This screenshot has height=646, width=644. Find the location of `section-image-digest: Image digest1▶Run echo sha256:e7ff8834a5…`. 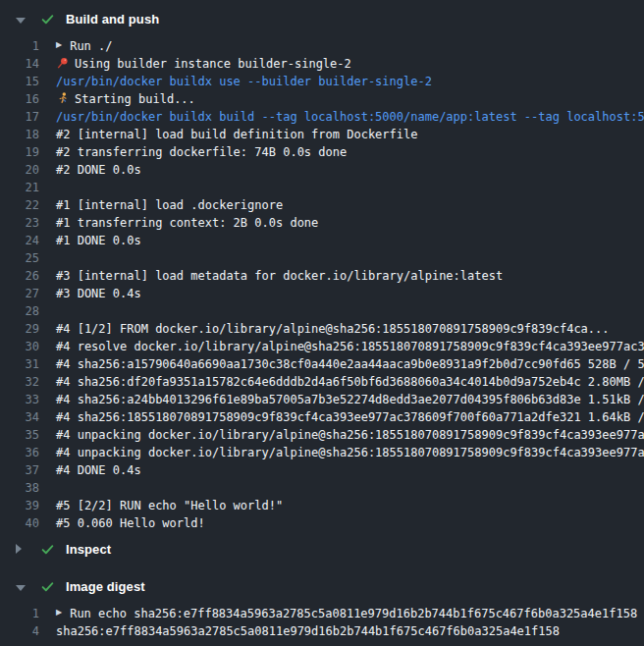

section-image-digest: Image digest1▶Run echo sha256:e7ff8834a5… is located at coordinates (322, 608).